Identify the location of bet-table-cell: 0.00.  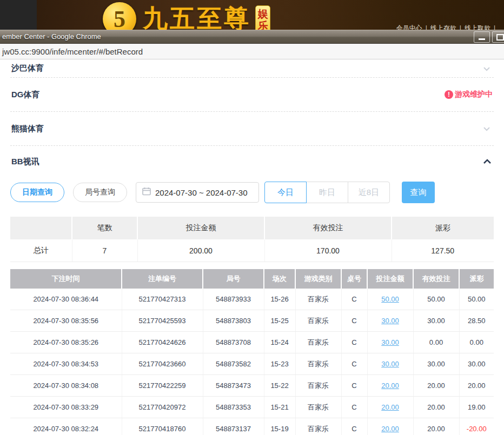
(476, 343).